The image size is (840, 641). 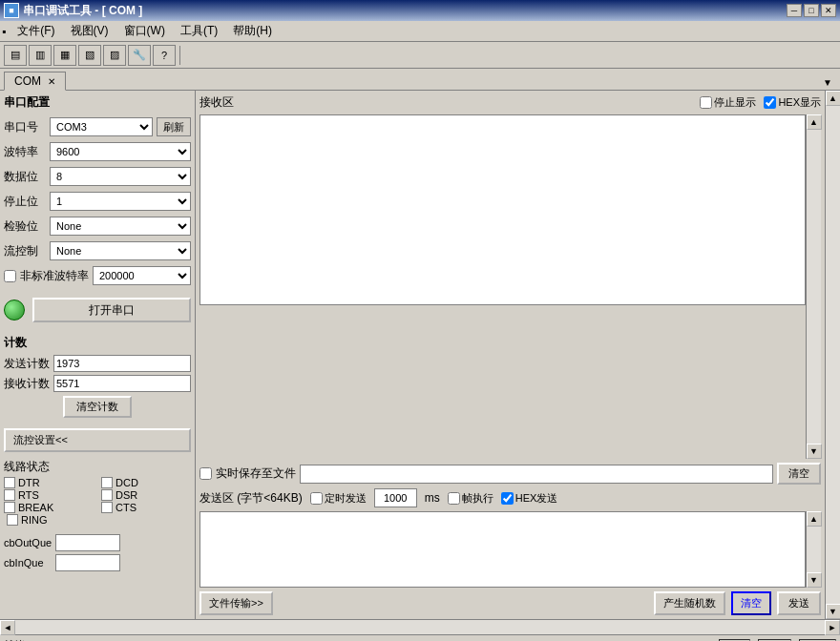 What do you see at coordinates (420, 637) in the screenshot?
I see `status-bar: 就绪 CAP NUM SCRL` at bounding box center [420, 637].